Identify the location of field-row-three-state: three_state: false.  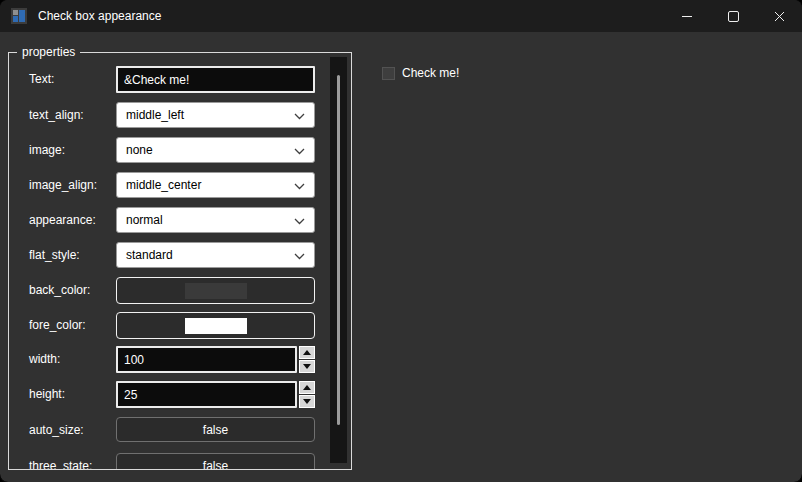
(180, 461).